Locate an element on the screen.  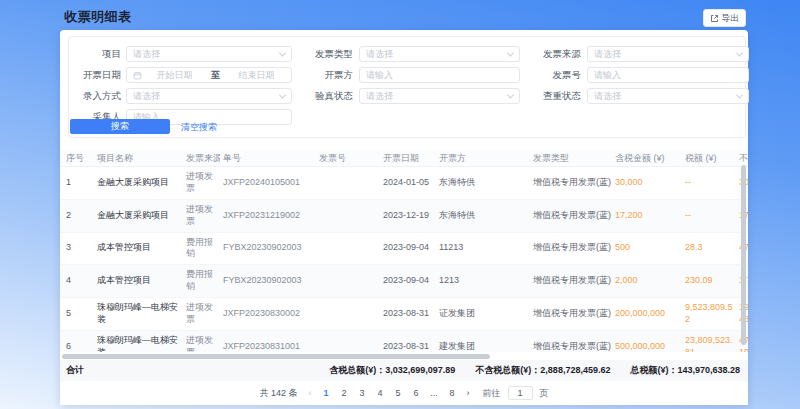
cell-tax: 23,809,523.81 is located at coordinates (709, 342).